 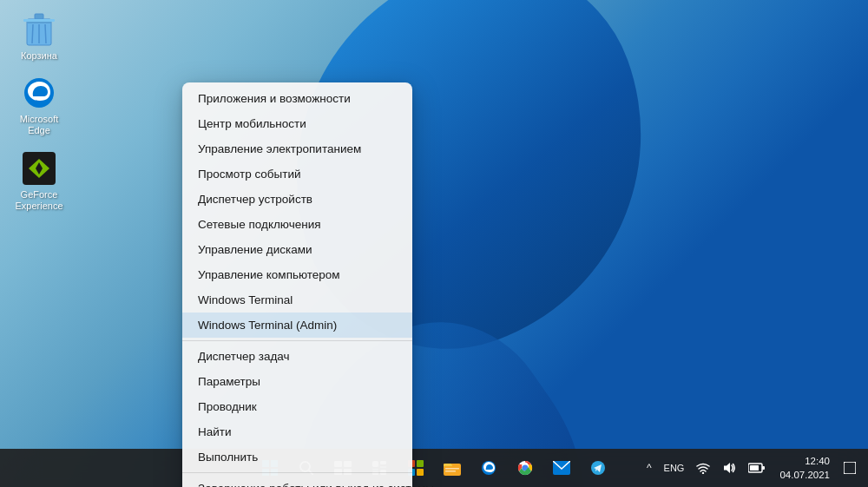 What do you see at coordinates (297, 174) in the screenshot?
I see `menu-item-event-viewer: Просмотр событий` at bounding box center [297, 174].